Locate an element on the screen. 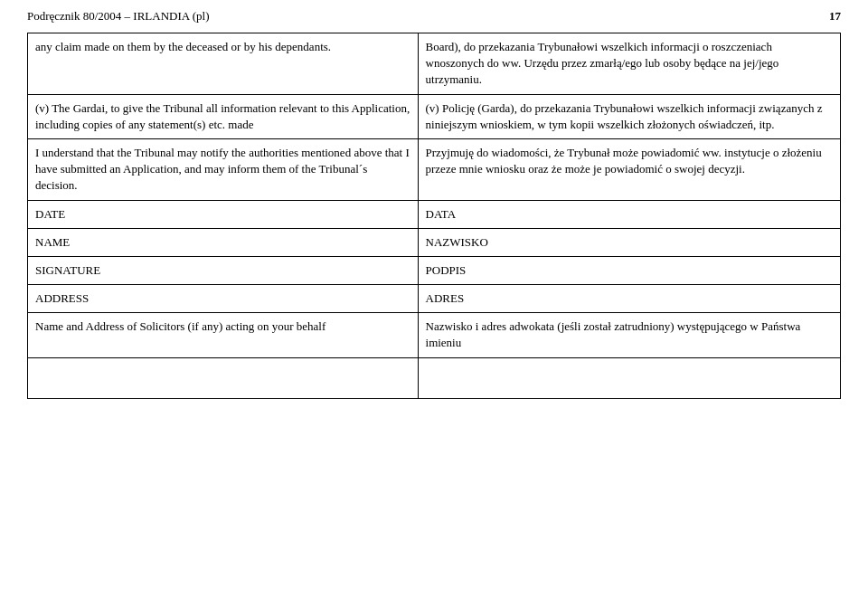  table-cell-right: Nazwisko i adres adwokata (jeśli został … is located at coordinates (629, 335).